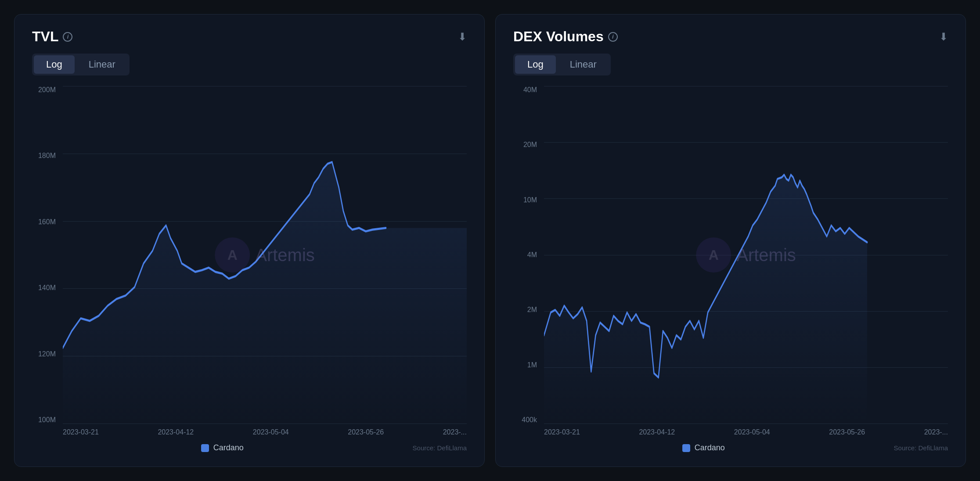  I want to click on tvl-y-label-4: 180M, so click(44, 156).